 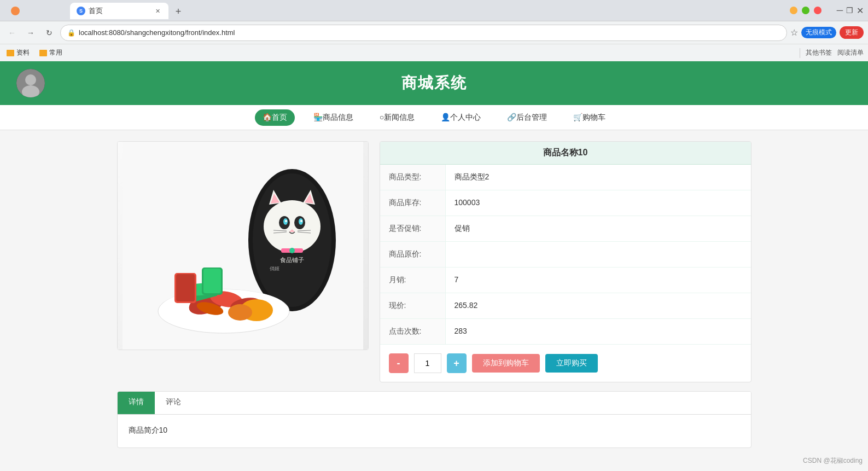 What do you see at coordinates (148, 430) in the screenshot?
I see `product-description: 商品简介10` at bounding box center [148, 430].